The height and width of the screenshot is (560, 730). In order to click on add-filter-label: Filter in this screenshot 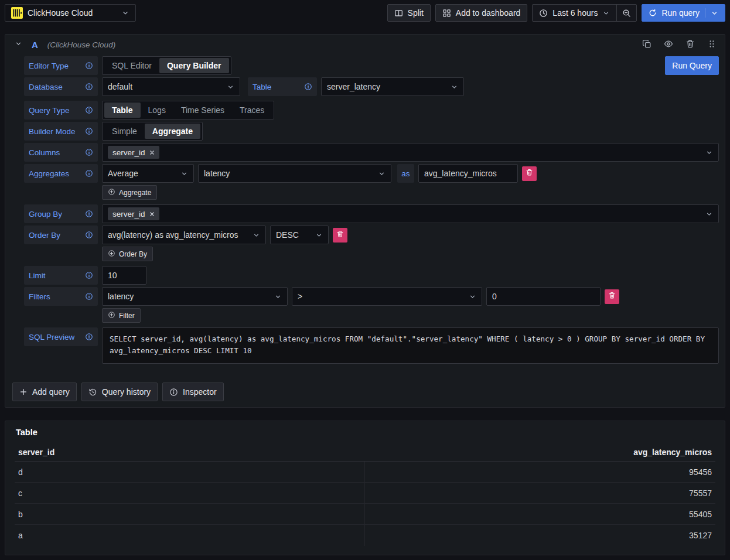, I will do `click(127, 316)`.